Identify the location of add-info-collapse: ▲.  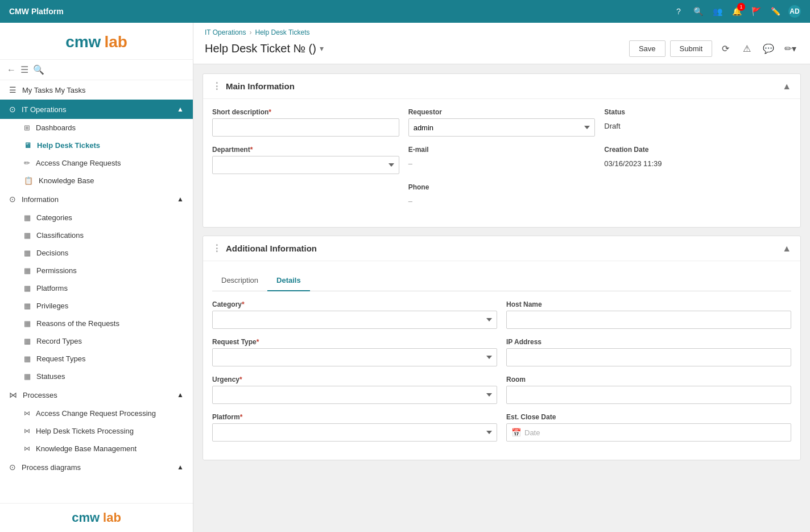
(787, 249).